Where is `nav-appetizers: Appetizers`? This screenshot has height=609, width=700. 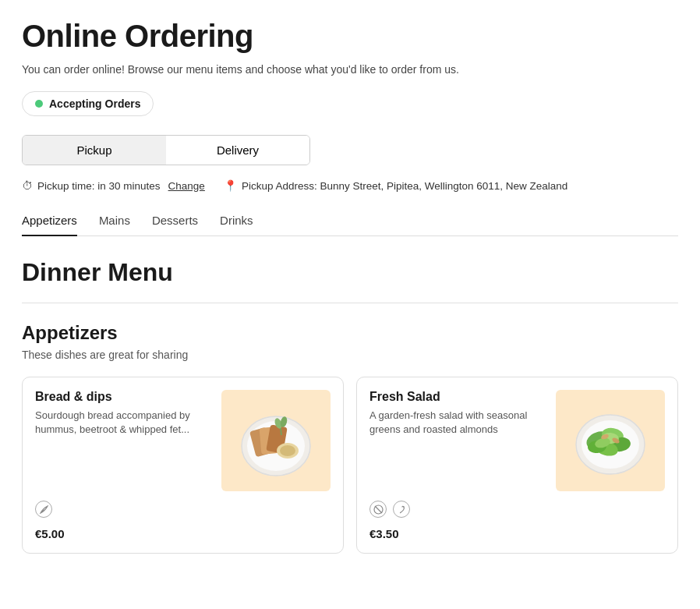
nav-appetizers: Appetizers is located at coordinates (50, 225).